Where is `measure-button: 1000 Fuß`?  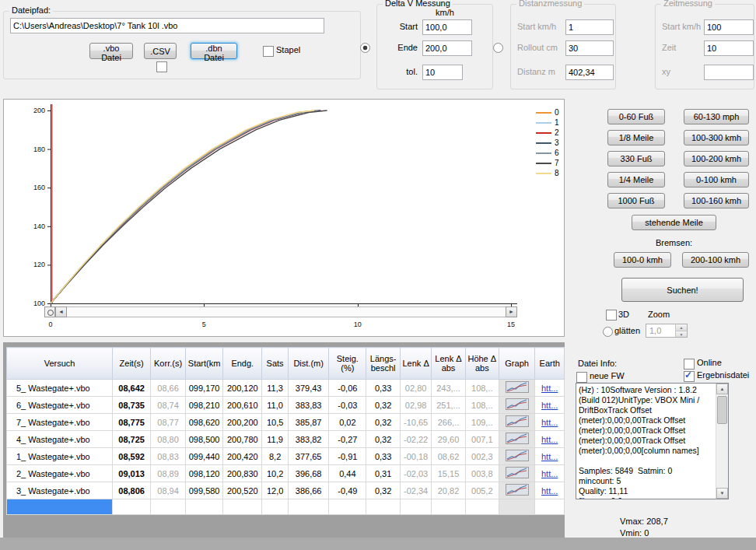 measure-button: 1000 Fuß is located at coordinates (636, 201).